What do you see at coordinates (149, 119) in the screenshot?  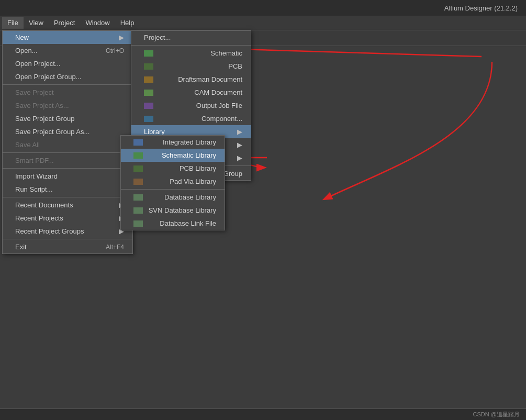 I see `component-icon` at bounding box center [149, 119].